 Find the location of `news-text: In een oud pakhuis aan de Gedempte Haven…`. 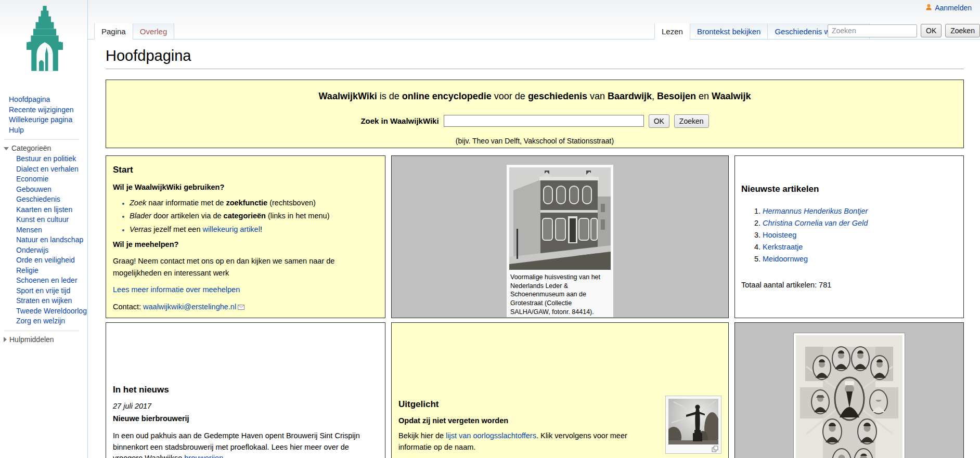

news-text: In een oud pakhuis aan de Gedempte Haven… is located at coordinates (236, 445).